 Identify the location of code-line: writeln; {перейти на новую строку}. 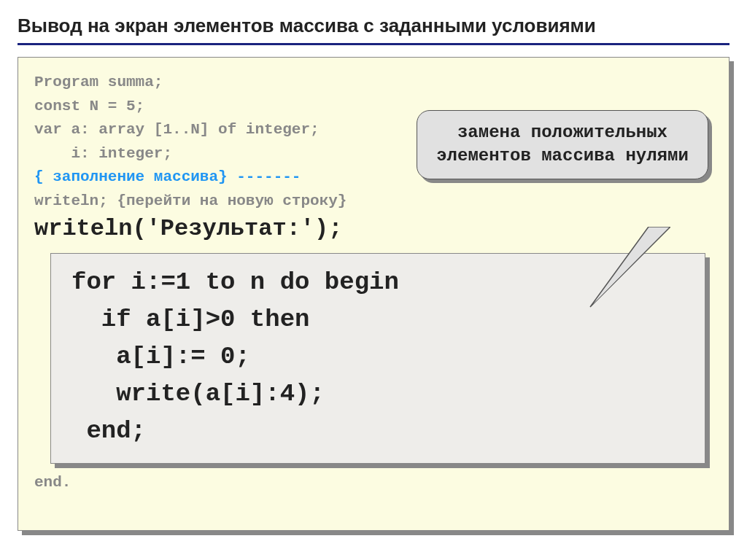
(374, 201).